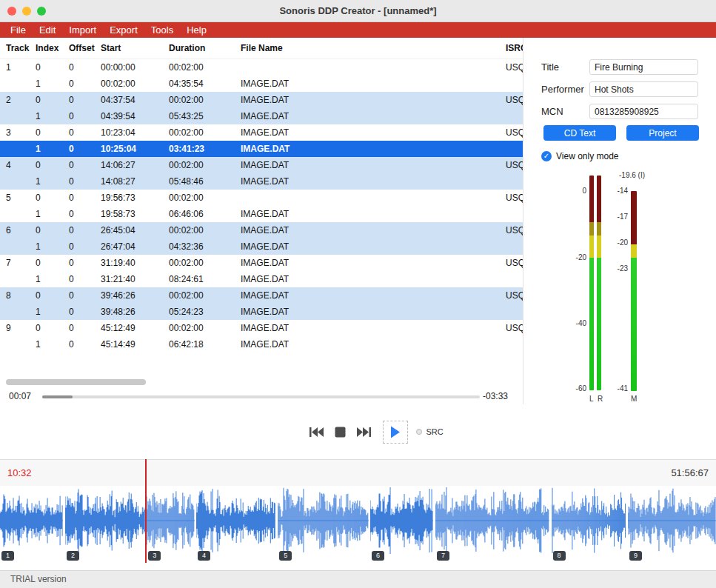 This screenshot has height=588, width=716. What do you see at coordinates (204, 555) in the screenshot?
I see `track-marker: 4` at bounding box center [204, 555].